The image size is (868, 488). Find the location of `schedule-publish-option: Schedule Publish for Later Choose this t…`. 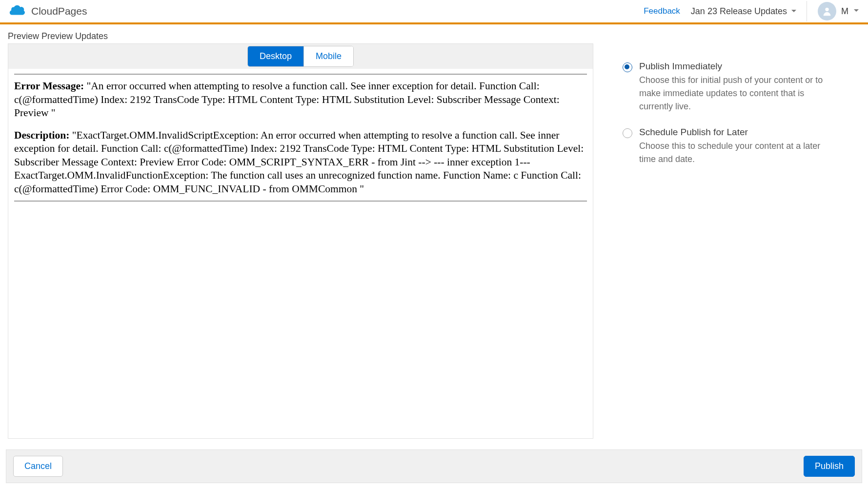

schedule-publish-option: Schedule Publish for Later Choose this t… is located at coordinates (730, 146).